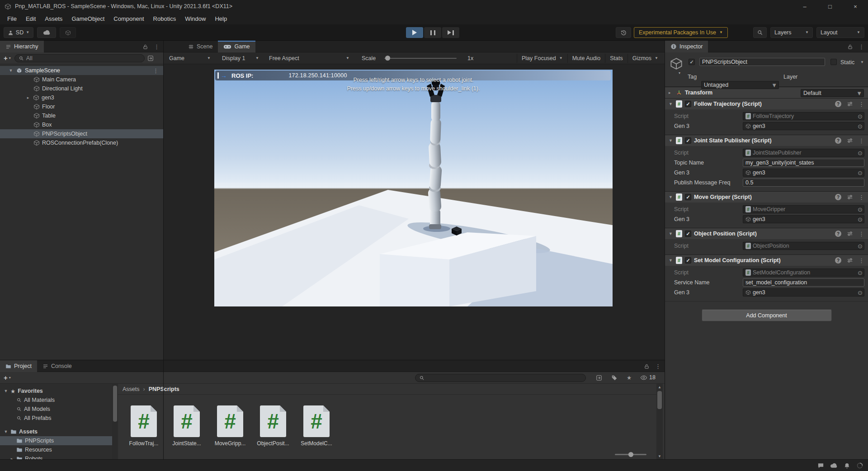 The width and height of the screenshot is (868, 471). I want to click on hierarchy-row-scene: ▼ SampleScene ⋮, so click(81, 71).